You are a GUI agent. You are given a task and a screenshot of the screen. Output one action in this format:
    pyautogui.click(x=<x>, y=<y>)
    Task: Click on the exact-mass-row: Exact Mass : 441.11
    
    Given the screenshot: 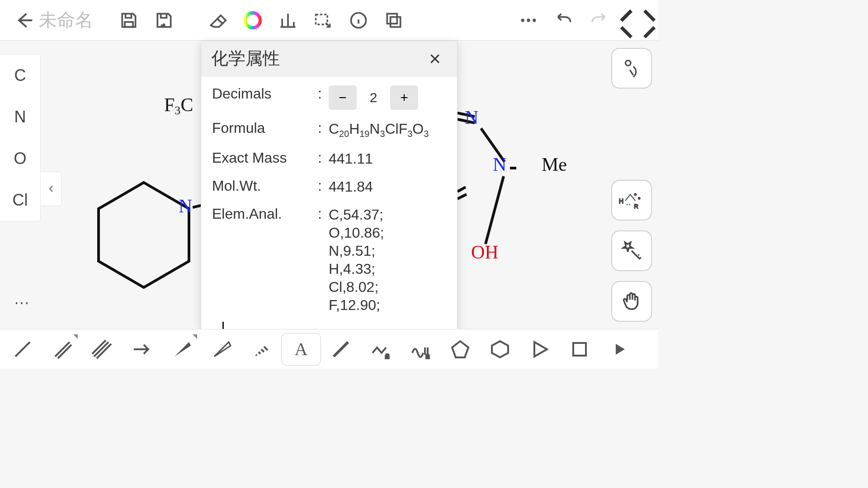 What is the action you would take?
    pyautogui.click(x=329, y=159)
    